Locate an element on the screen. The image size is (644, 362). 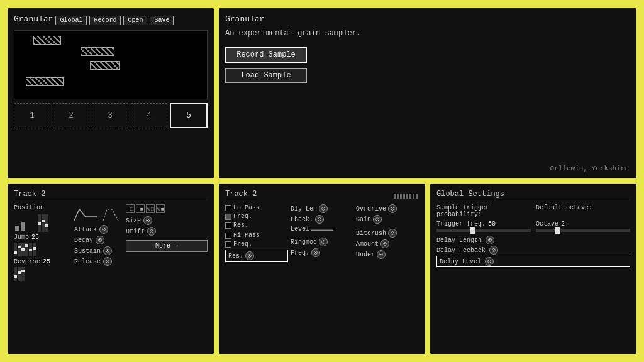
delay-feedback-label: Delay Feeback is located at coordinates (461, 250).